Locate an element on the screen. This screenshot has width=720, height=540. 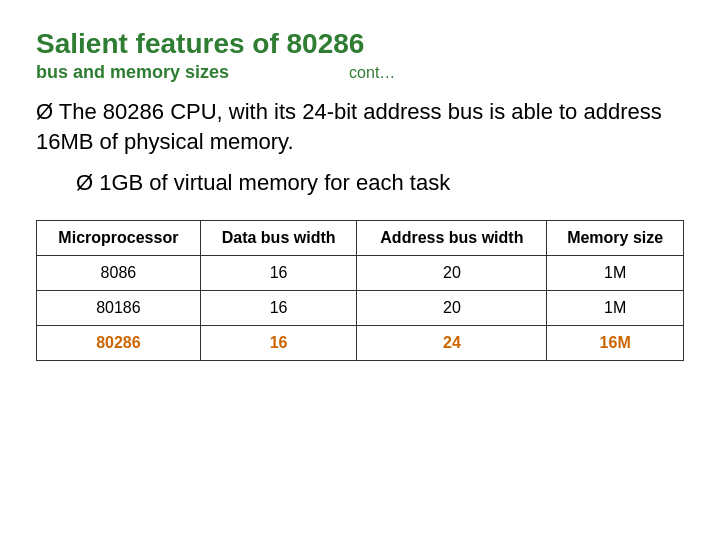
col-header-memory-size: Memory size is located at coordinates (616, 238).